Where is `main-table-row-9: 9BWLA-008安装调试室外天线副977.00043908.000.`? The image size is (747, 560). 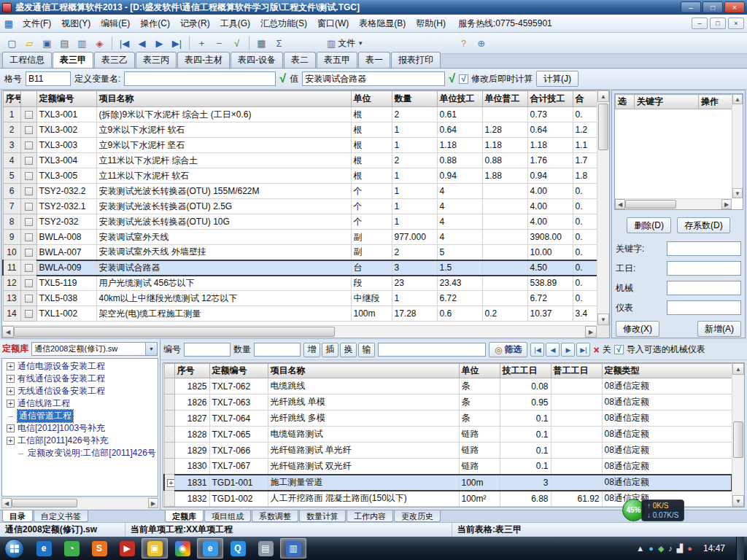
main-table-row-9: 9BWLA-008安装调试室外天线副977.00043908.000. is located at coordinates (301, 238).